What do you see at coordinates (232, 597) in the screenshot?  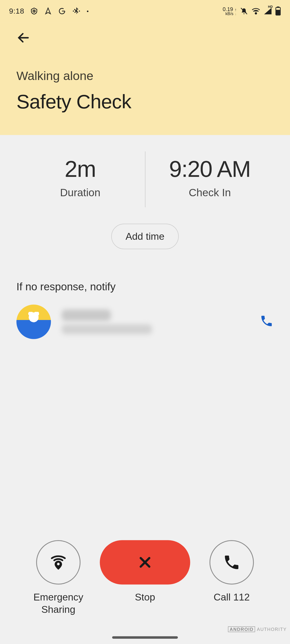 I see `call-emergency-label: Call 112` at bounding box center [232, 597].